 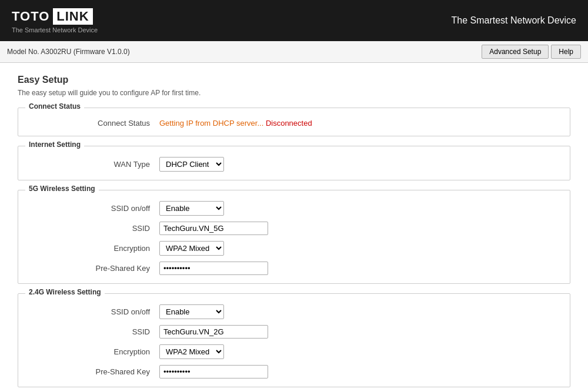 What do you see at coordinates (95, 165) in the screenshot?
I see `wan-type-label: WAN Type` at bounding box center [95, 165].